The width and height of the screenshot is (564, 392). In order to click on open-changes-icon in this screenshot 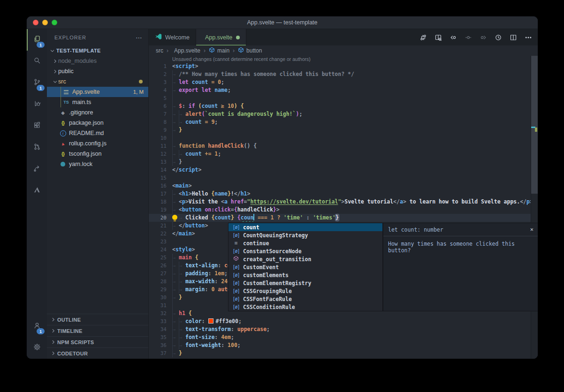, I will do `click(438, 38)`.